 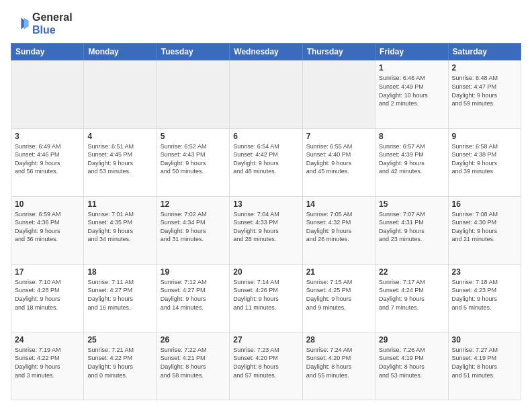 What do you see at coordinates (485, 295) in the screenshot?
I see `day-info: Sunrise: 7:18 AM Sunset: 4:23 PM Dayligh…` at bounding box center [485, 295].